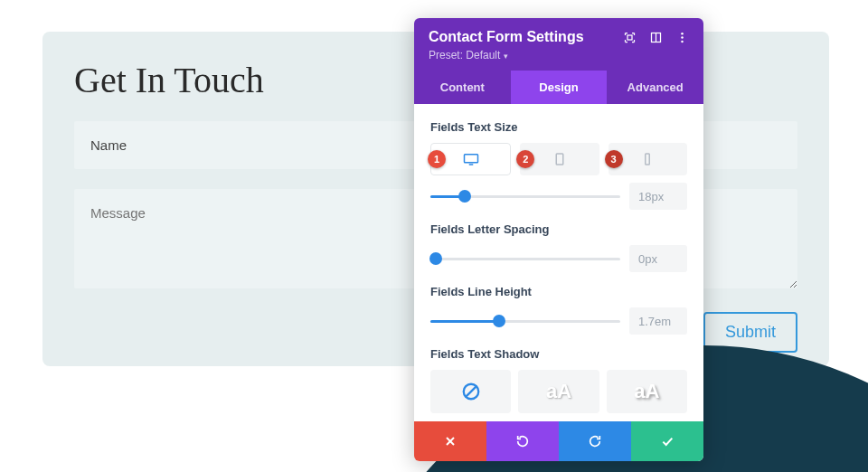 This screenshot has height=472, width=868. Describe the element at coordinates (525, 197) in the screenshot. I see `text-size-slider` at that location.